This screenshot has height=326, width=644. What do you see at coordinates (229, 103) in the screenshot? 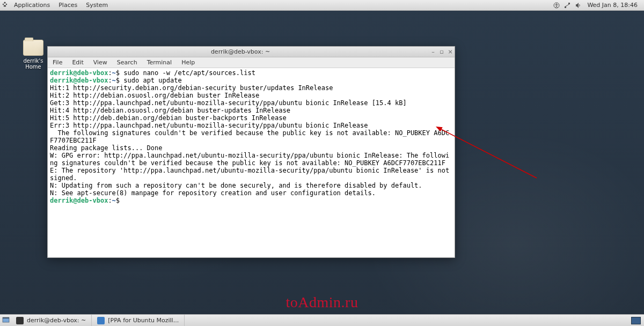
I see `term-line: Get:3 http://ppa.launchpad.net/ubuntu-mo…` at bounding box center [229, 103].